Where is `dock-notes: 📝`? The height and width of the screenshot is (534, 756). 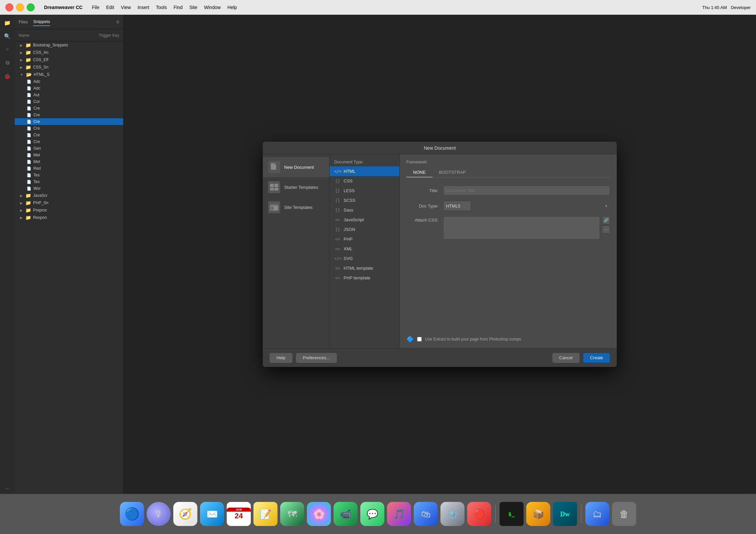 dock-notes: 📝 is located at coordinates (265, 514).